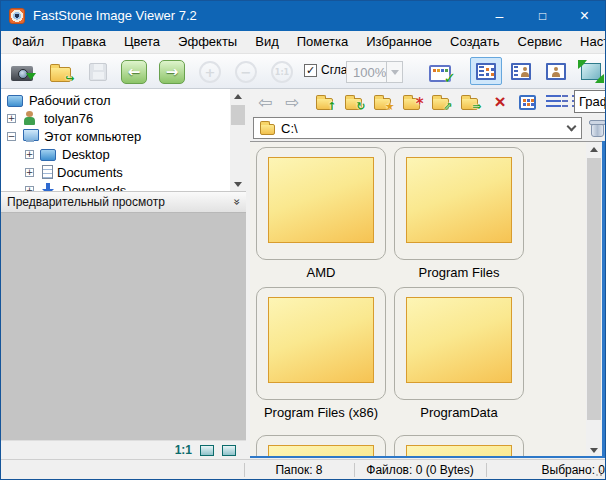  Describe the element at coordinates (382, 102) in the screenshot. I see `favorites-button: ★` at that location.